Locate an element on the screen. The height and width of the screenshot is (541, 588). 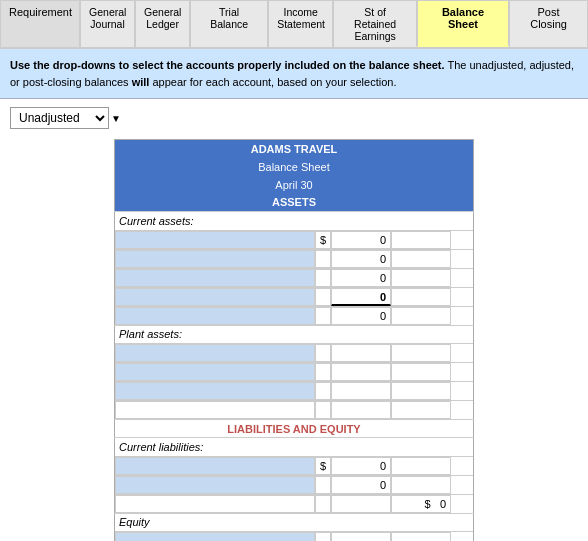
current-liab-total-3: $ 0 is located at coordinates (421, 504).